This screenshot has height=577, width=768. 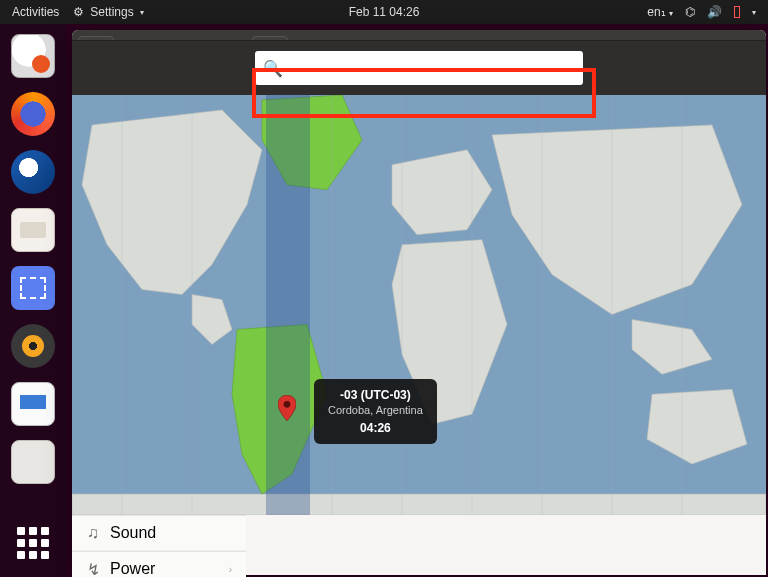 I want to click on timezone-time: 04:26, so click(x=376, y=428).